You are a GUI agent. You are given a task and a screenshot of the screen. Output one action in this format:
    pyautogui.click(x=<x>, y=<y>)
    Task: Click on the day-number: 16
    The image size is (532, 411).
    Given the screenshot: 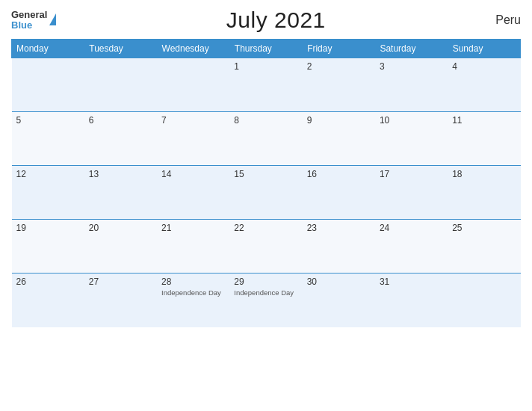 What is the action you would take?
    pyautogui.click(x=339, y=174)
    